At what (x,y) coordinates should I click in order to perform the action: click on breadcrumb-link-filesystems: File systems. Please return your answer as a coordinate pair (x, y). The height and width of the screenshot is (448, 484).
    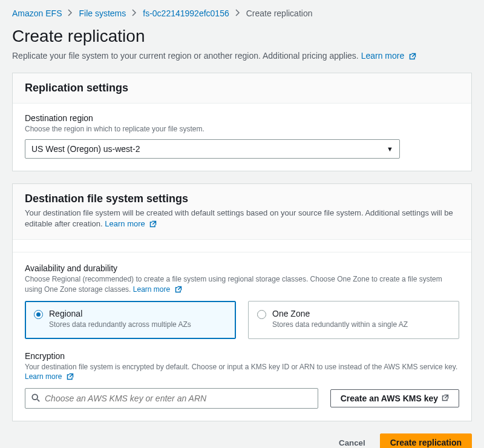
    Looking at the image, I should click on (102, 13).